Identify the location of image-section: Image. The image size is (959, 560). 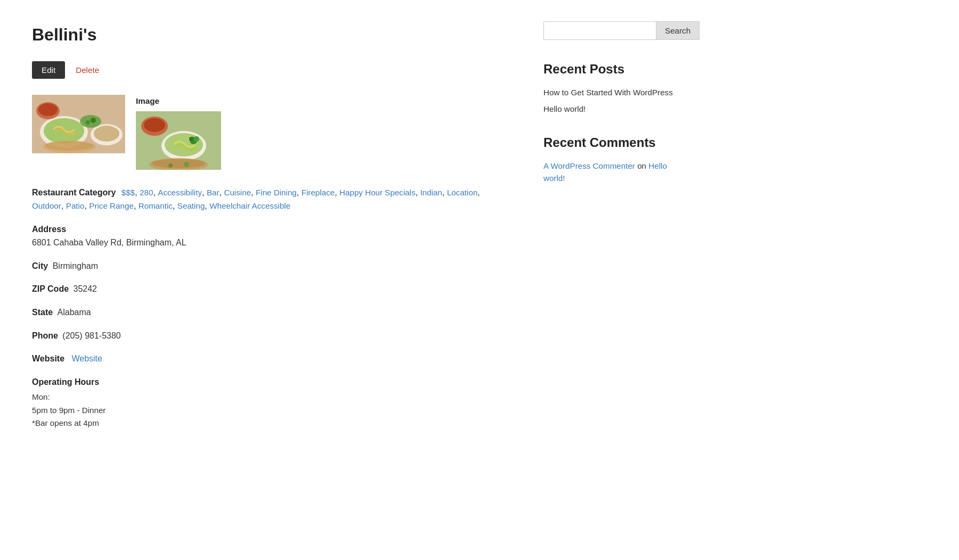
(178, 132).